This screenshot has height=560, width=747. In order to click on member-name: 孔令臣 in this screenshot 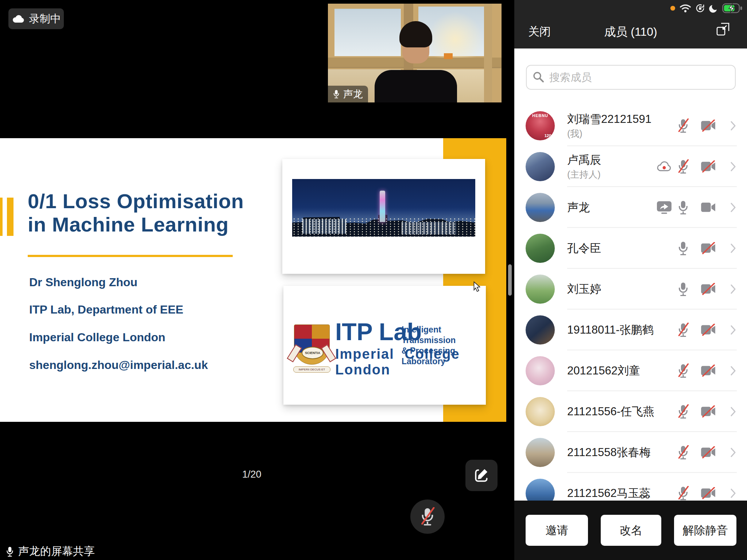, I will do `click(584, 248)`.